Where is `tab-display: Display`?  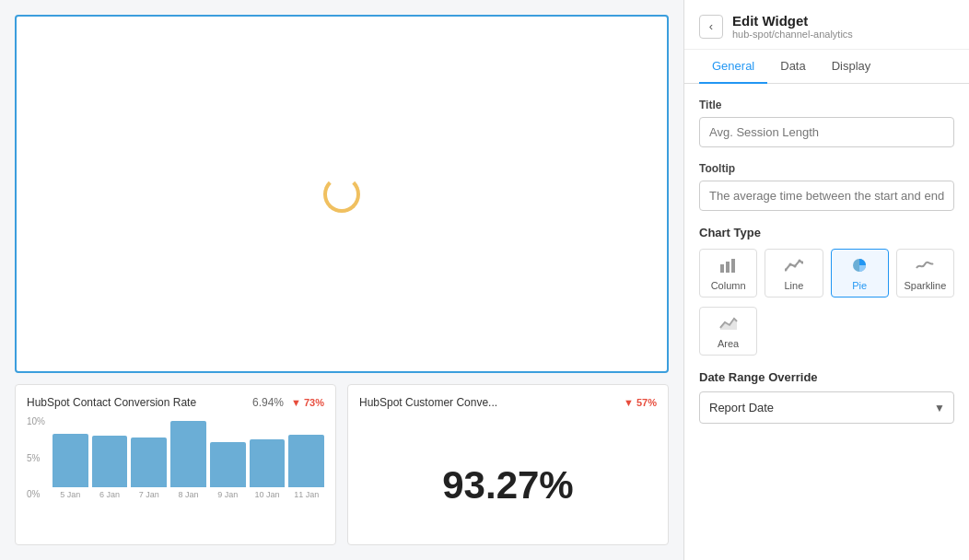
tab-display: Display is located at coordinates (851, 66).